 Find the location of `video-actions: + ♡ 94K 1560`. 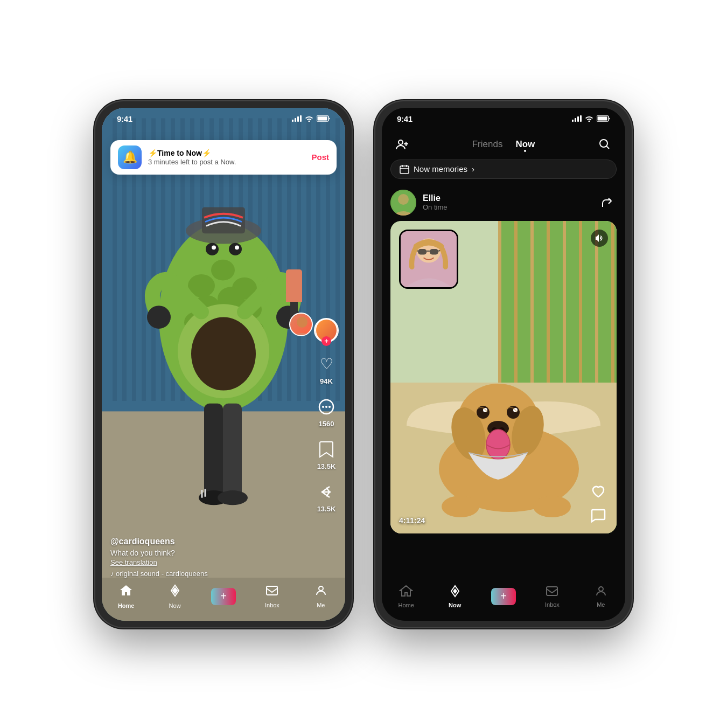

video-actions: + ♡ 94K 1560 is located at coordinates (326, 415).